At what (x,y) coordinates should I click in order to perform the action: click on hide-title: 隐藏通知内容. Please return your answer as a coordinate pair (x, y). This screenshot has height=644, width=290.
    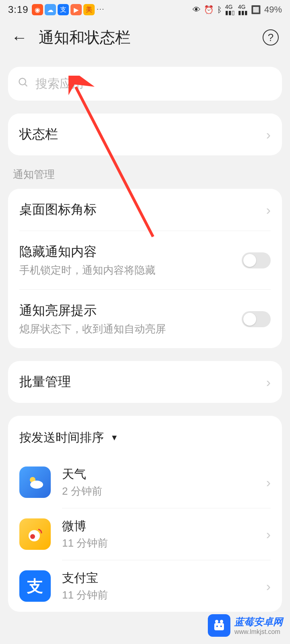
    Looking at the image, I should click on (130, 252).